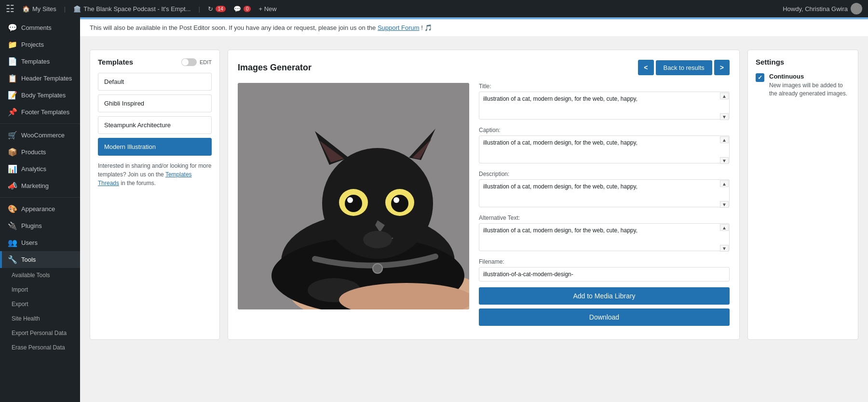 The image size is (868, 402). What do you see at coordinates (77, 9) in the screenshot?
I see `site-icon: 🏛️` at bounding box center [77, 9].